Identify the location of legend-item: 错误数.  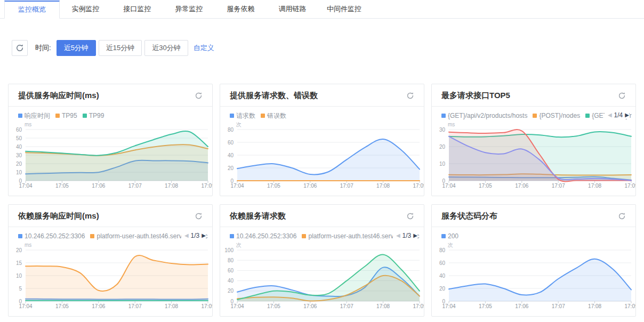
(273, 116).